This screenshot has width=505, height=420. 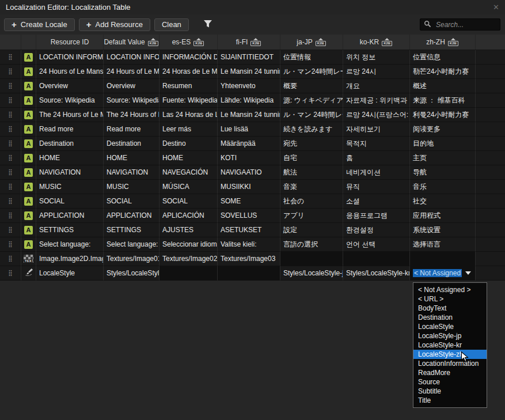 I want to click on cell-ko-kr: 언어 선택, so click(x=377, y=244).